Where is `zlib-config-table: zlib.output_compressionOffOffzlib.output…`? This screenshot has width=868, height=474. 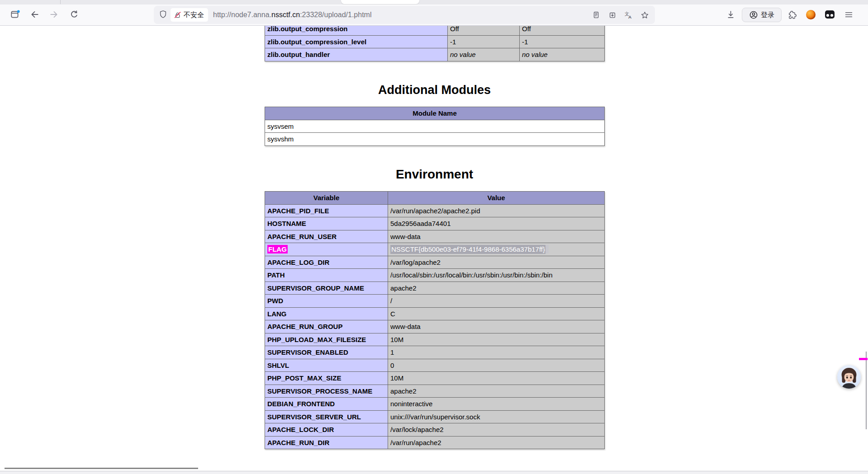 zlib-config-table: zlib.output_compressionOffOffzlib.output… is located at coordinates (435, 43).